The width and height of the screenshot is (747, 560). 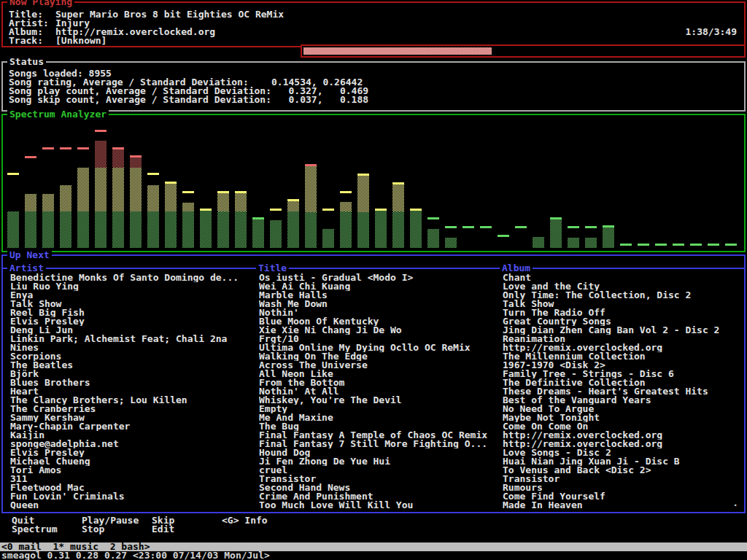 What do you see at coordinates (41, 3) in the screenshot?
I see `now-playing-title: Now Playing` at bounding box center [41, 3].